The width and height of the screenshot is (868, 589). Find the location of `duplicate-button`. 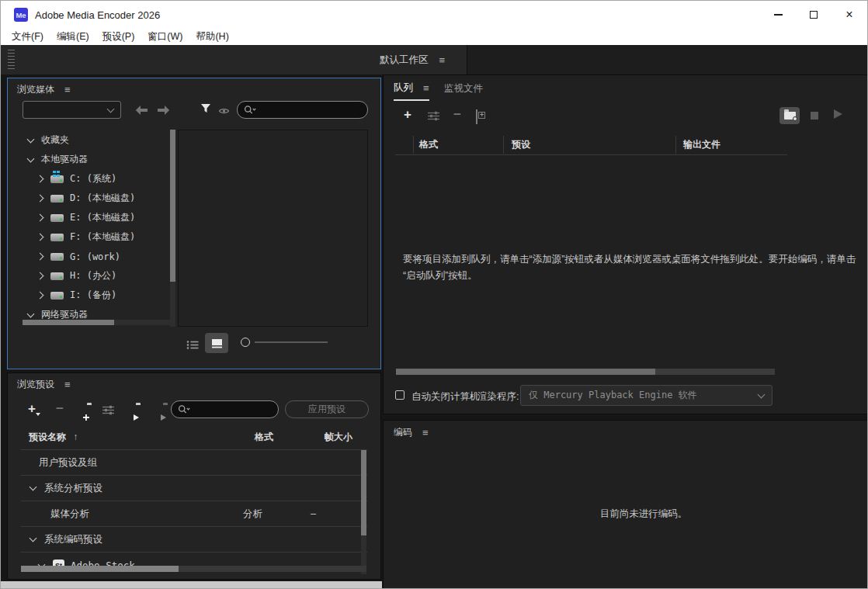

duplicate-button is located at coordinates (477, 116).